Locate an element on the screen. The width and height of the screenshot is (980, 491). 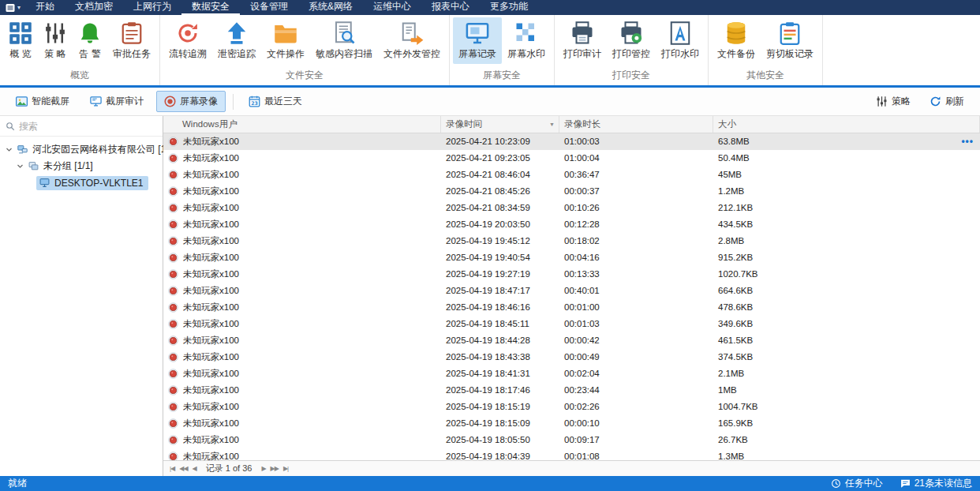
table-row: 未知玩家x1002025-04-19 20:03:5000:12:28434.5… is located at coordinates (571, 224).